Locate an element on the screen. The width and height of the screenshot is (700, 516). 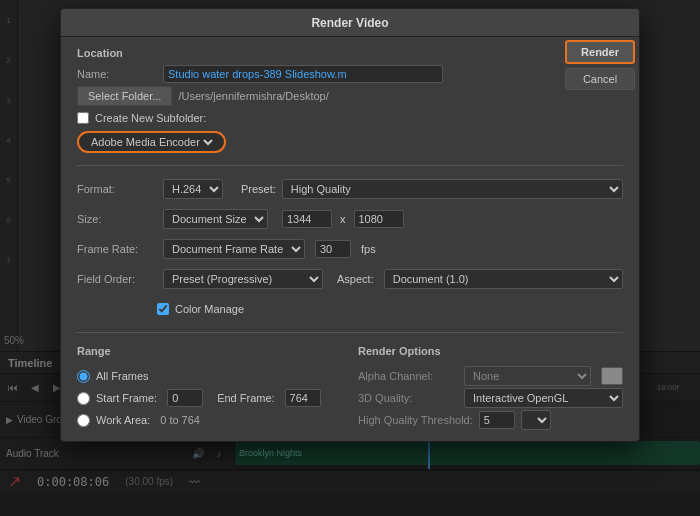
format-select: H.264 is located at coordinates (193, 189).